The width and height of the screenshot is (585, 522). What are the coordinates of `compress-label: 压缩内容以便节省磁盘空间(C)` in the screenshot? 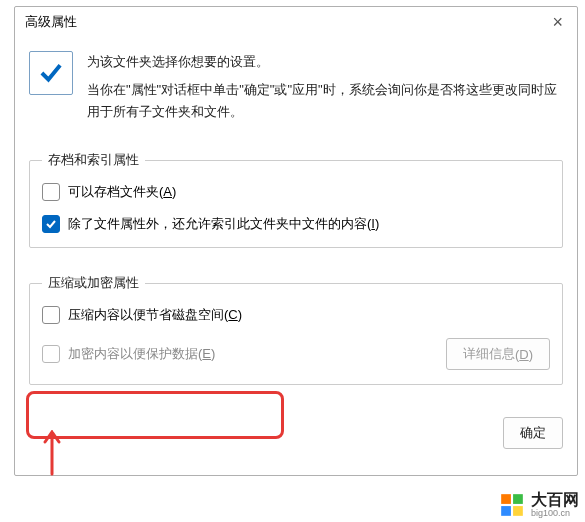 It's located at (155, 315).